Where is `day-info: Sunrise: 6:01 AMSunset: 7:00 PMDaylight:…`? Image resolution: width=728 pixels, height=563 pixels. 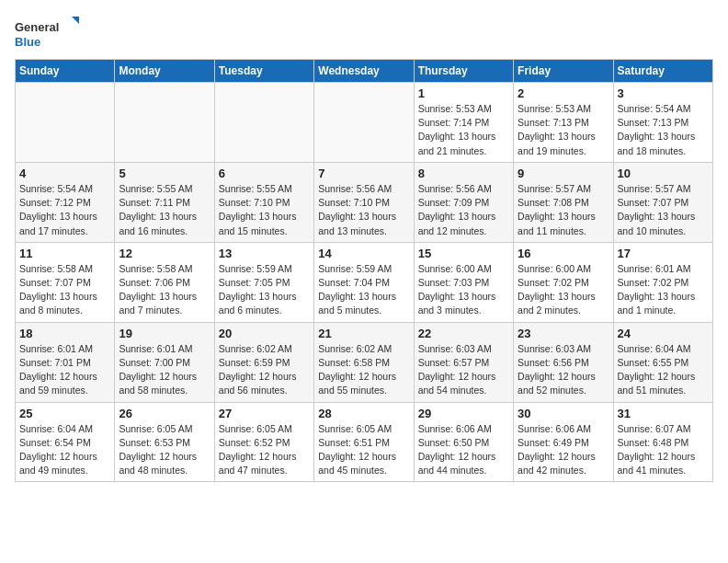 day-info: Sunrise: 6:01 AMSunset: 7:00 PMDaylight:… is located at coordinates (164, 370).